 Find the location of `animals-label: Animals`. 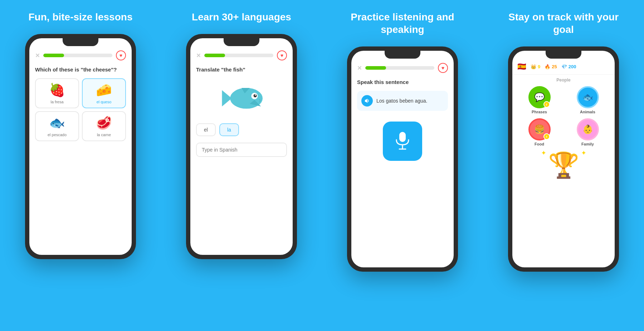

animals-label: Animals is located at coordinates (587, 112).